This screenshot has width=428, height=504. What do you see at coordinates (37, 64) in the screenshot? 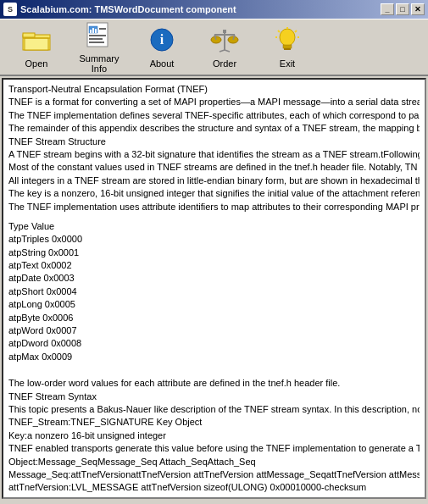
I see `open-label: Open` at bounding box center [37, 64].